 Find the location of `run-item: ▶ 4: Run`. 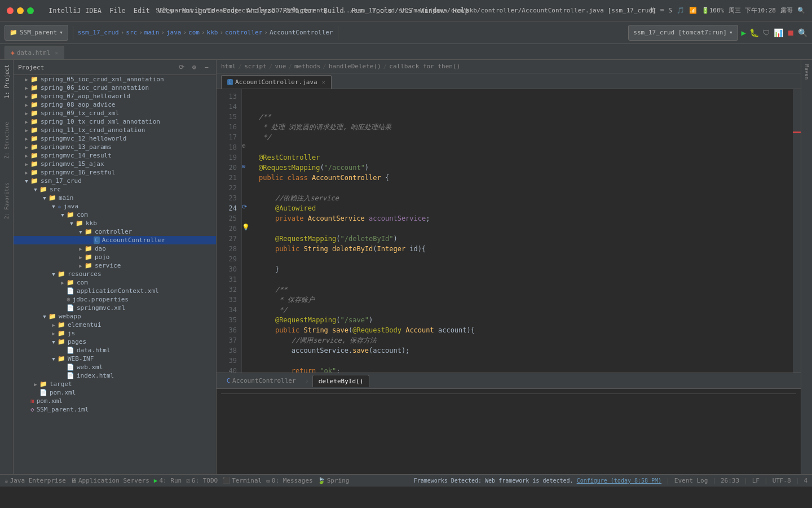

run-item: ▶ 4: Run is located at coordinates (168, 481).